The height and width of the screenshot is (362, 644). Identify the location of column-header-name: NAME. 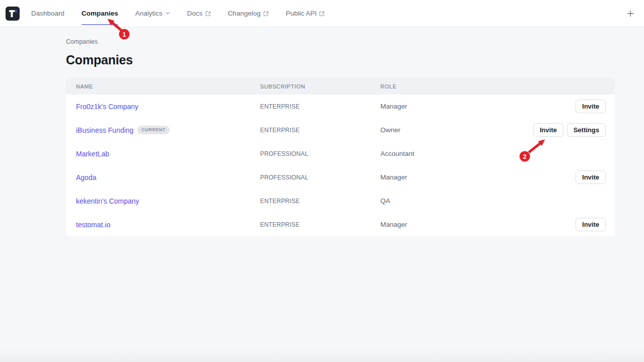
(163, 86).